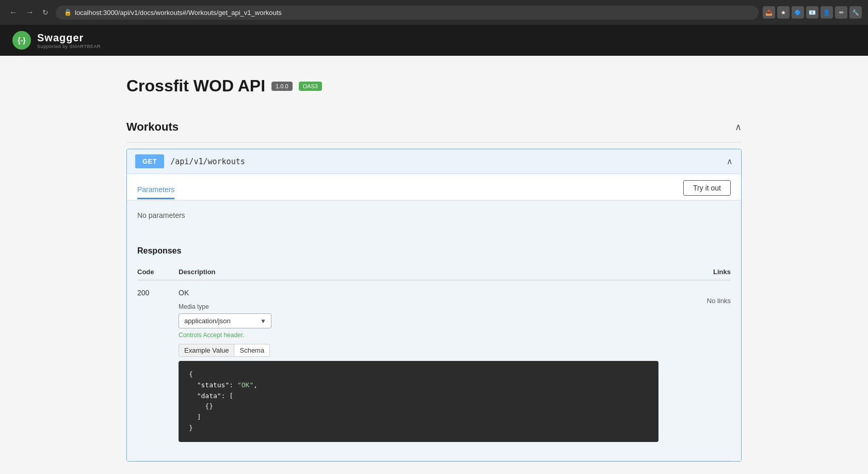  Describe the element at coordinates (311, 86) in the screenshot. I see `oas-badge: OAS3` at that location.